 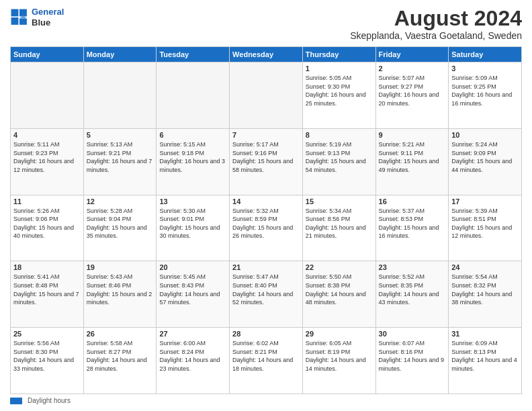 What do you see at coordinates (485, 68) in the screenshot?
I see `day-number: 3` at bounding box center [485, 68].